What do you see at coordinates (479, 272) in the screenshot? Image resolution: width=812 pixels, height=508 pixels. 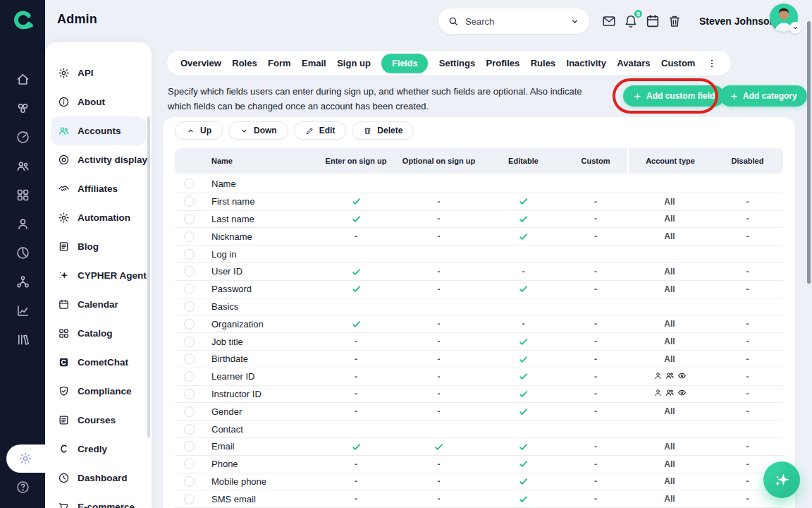 I see `table-row: User ID---All-` at bounding box center [479, 272].